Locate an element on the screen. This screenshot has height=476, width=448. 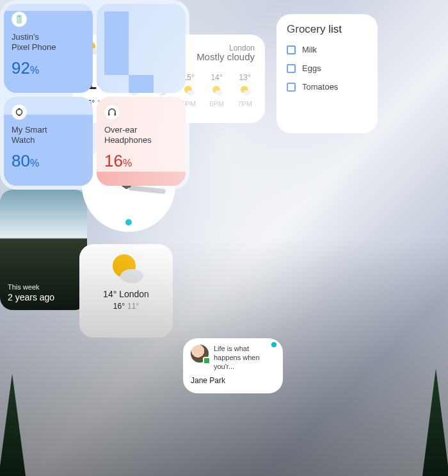
headphones-icon is located at coordinates (112, 112).